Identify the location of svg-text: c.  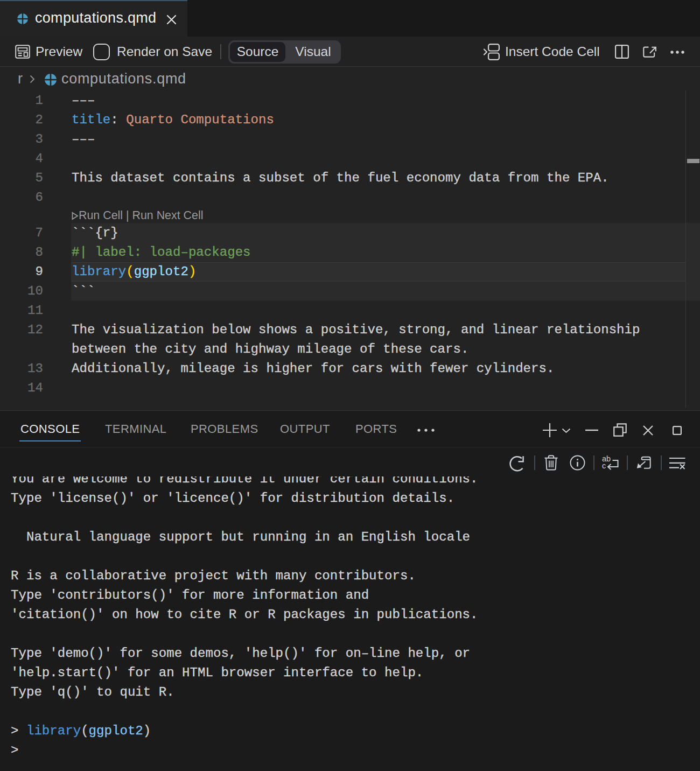
(604, 466).